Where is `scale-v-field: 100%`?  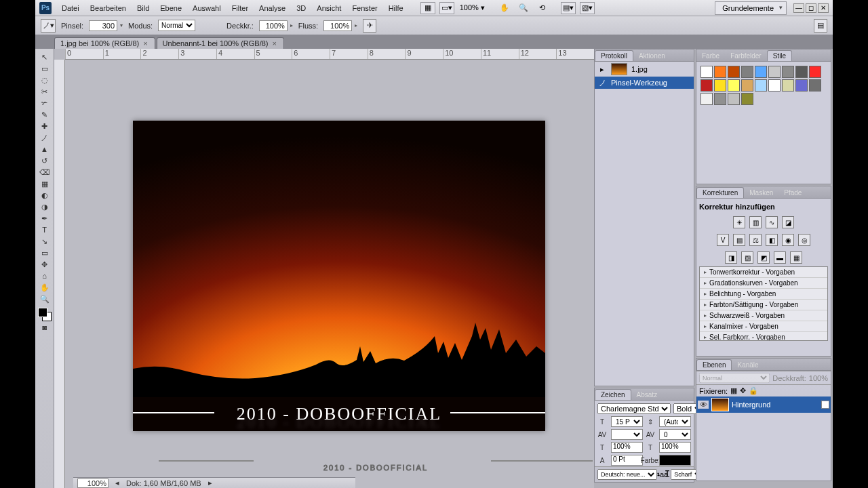 scale-v-field: 100% is located at coordinates (627, 447).